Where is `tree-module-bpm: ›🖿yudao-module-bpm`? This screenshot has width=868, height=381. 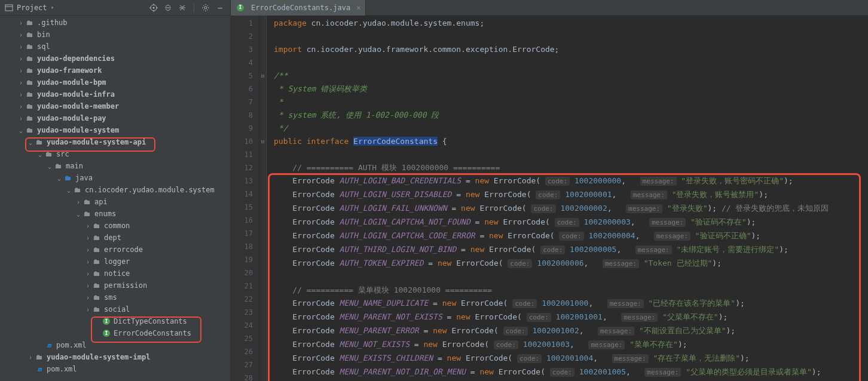
tree-module-bpm: ›🖿yudao-module-bpm is located at coordinates (115, 82).